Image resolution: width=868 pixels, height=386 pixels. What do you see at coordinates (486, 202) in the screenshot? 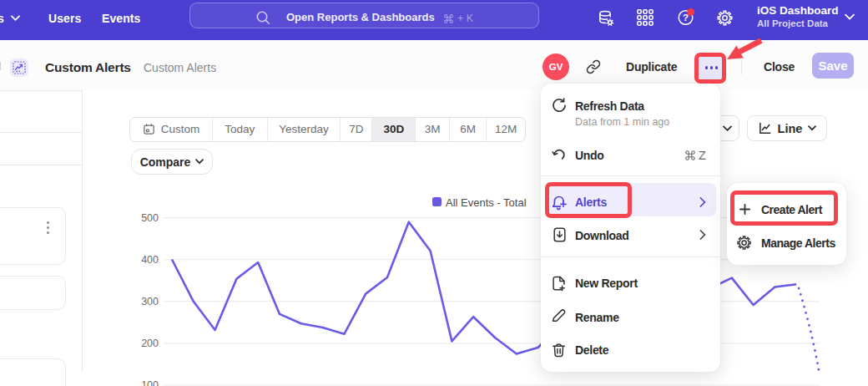
I see `svg-text: All Events - Total` at bounding box center [486, 202].